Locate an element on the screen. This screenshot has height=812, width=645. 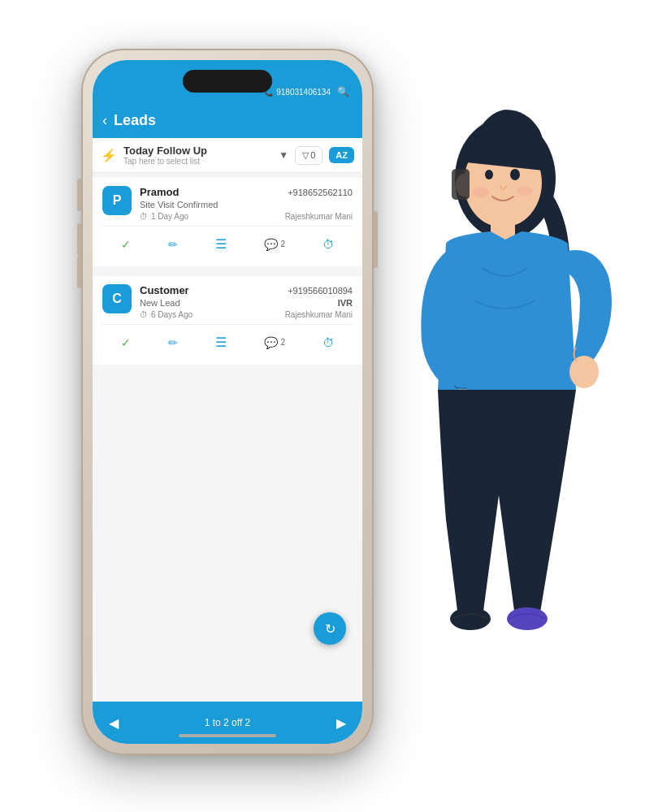
lead-avatar: P is located at coordinates (117, 201).